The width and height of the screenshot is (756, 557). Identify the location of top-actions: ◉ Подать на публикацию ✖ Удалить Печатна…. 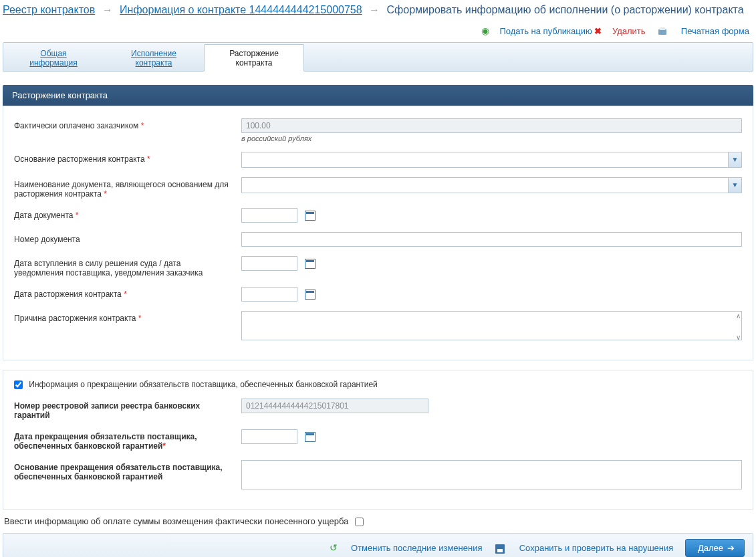
(378, 32).